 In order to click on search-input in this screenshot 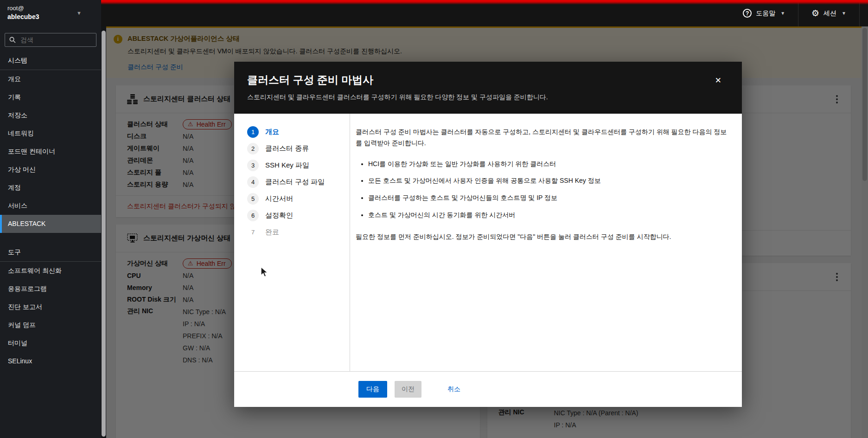, I will do `click(47, 40)`.